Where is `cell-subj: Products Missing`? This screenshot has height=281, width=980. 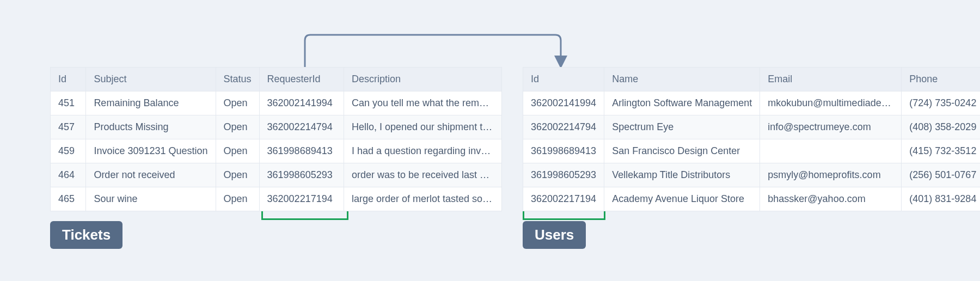
cell-subj: Products Missing is located at coordinates (151, 127).